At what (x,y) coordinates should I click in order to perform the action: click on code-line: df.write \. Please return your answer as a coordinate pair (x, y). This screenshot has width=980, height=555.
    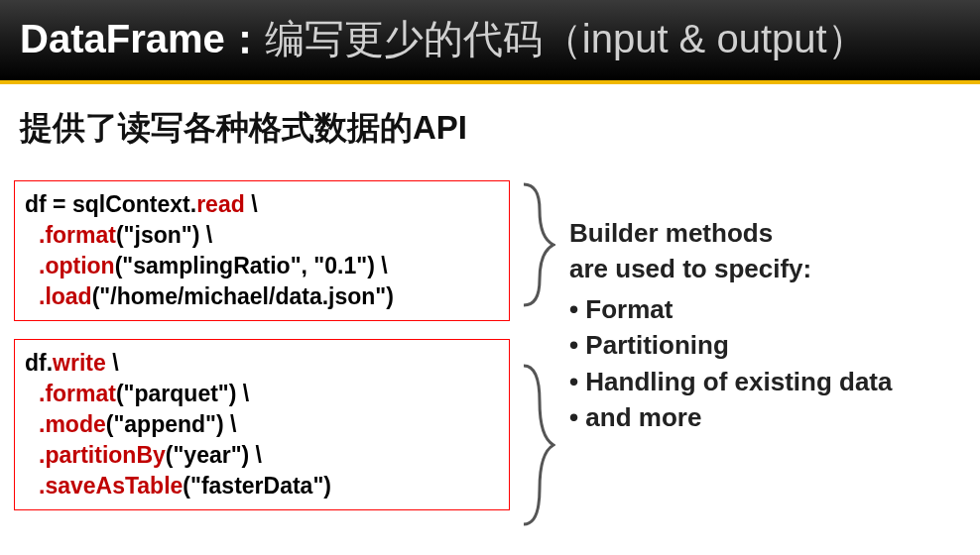
    Looking at the image, I should click on (262, 363).